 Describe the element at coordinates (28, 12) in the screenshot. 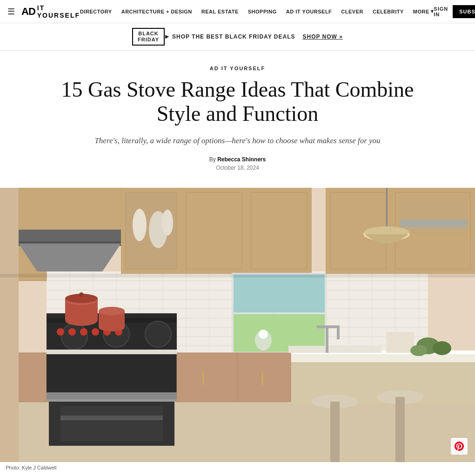

I see `logo-ad-text: AD` at that location.